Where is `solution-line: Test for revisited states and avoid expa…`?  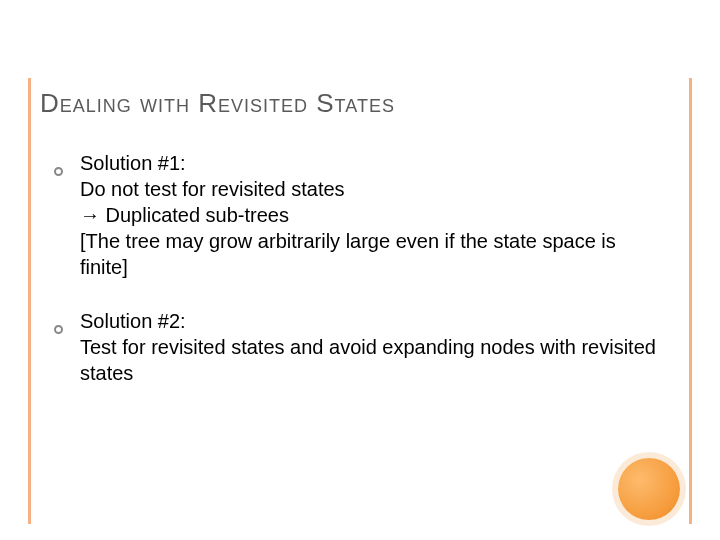
solution-line: Test for revisited states and avoid expa… is located at coordinates (368, 360).